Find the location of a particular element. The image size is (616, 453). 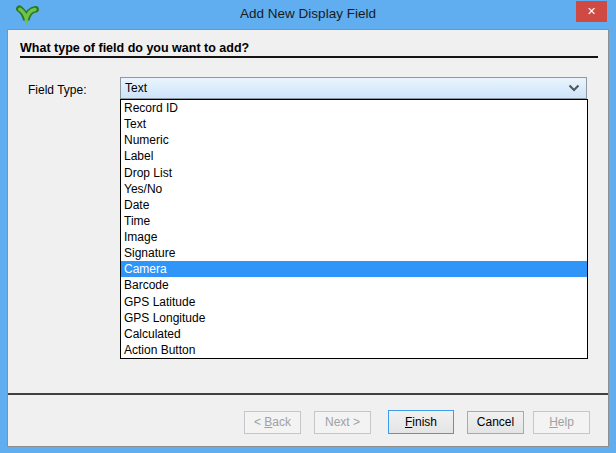

dropdown-item: Text is located at coordinates (354, 124).